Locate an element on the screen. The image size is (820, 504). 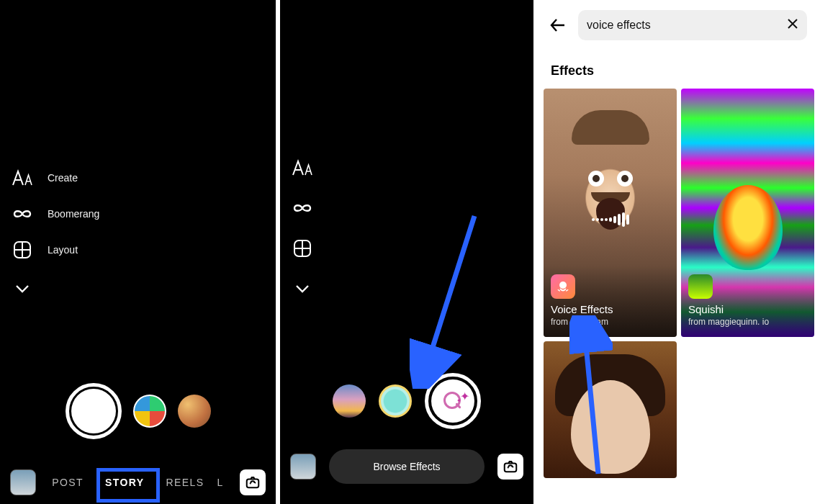
tool-create-label: Create is located at coordinates (63, 178).